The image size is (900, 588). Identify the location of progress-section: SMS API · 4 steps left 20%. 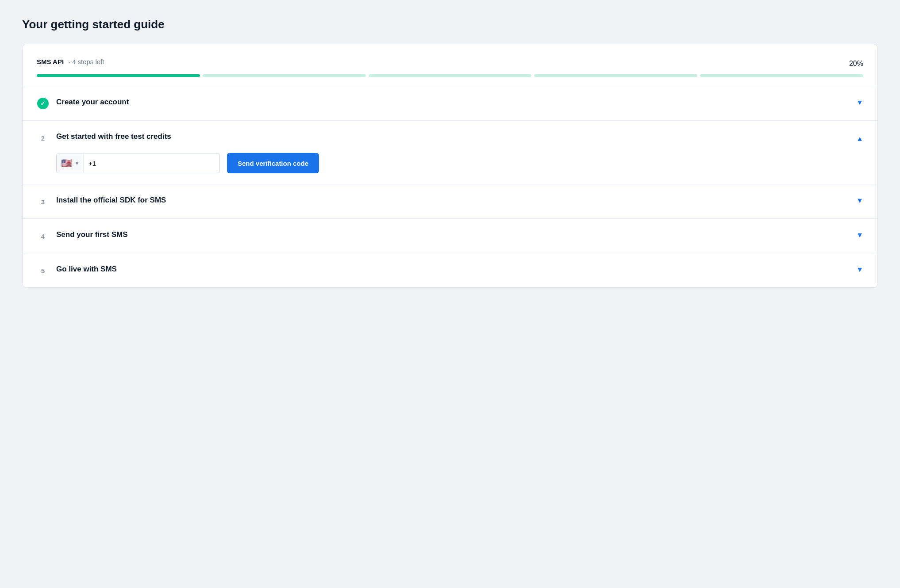
(450, 65).